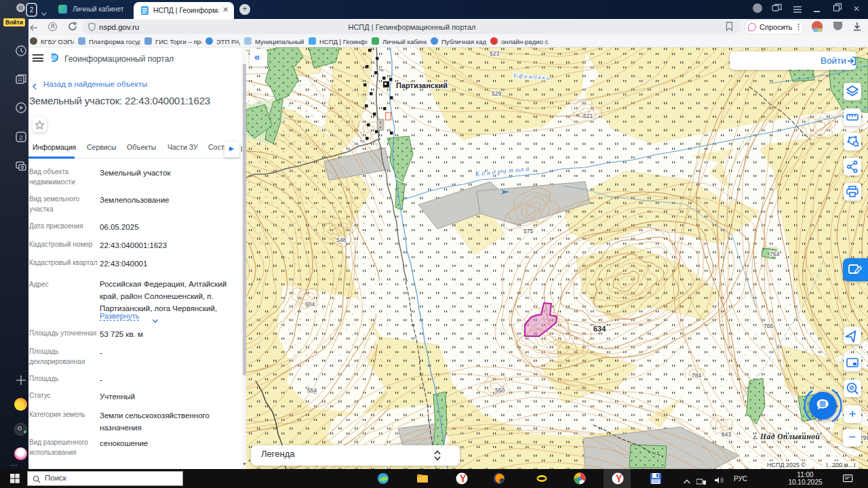 The height and width of the screenshot is (488, 868). Describe the element at coordinates (496, 94) in the screenshot. I see `svg-text: 529` at that location.